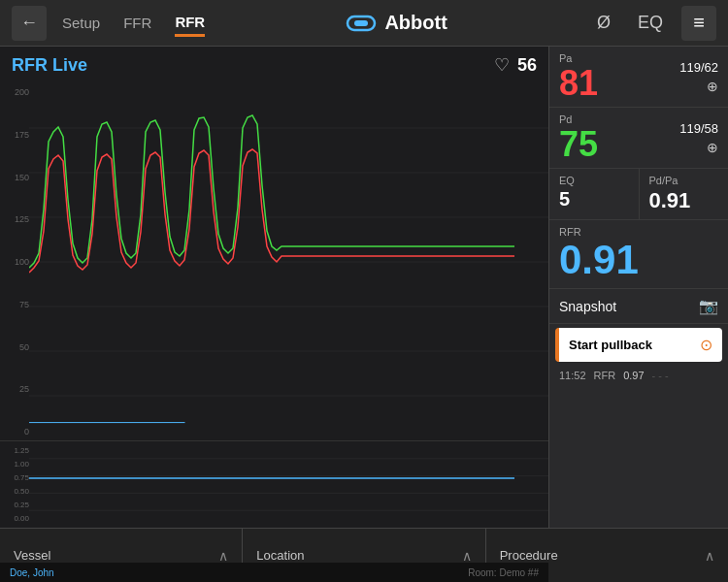  I want to click on heart-icon: ♡, so click(502, 65).